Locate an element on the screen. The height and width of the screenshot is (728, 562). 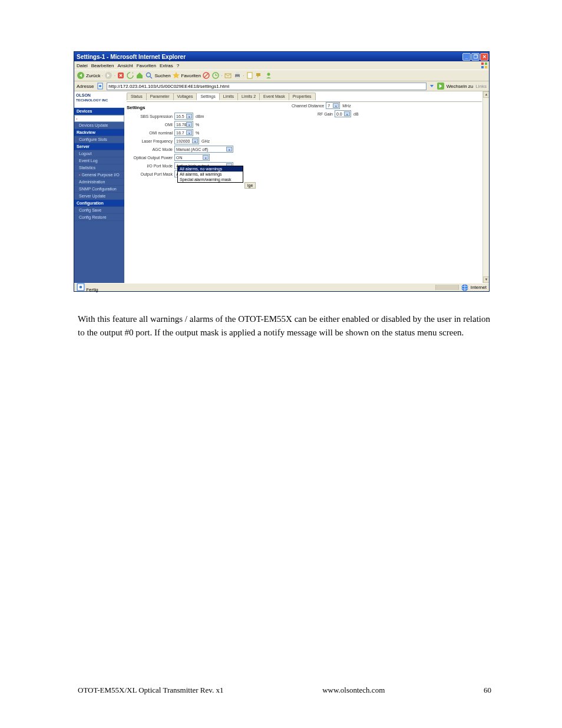
row-agc-mode: AGC Mode Manual (AGC off)▾ is located at coordinates (304, 149).